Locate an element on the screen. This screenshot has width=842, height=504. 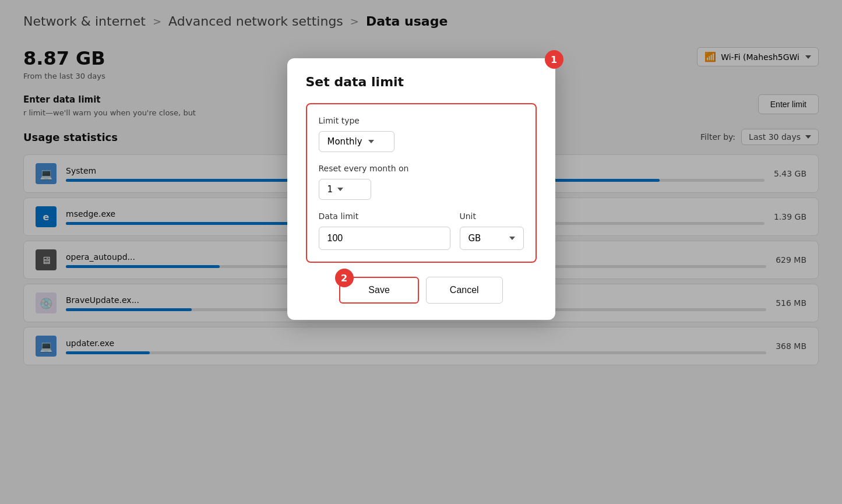
unit-value: GB is located at coordinates (475, 238).